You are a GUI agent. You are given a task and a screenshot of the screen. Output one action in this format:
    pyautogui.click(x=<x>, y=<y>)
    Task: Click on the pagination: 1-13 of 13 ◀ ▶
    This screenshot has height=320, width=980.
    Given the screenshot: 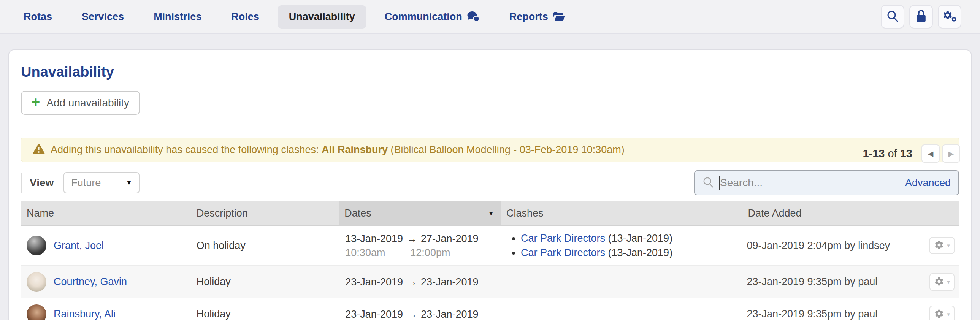 What is the action you would take?
    pyautogui.click(x=912, y=154)
    